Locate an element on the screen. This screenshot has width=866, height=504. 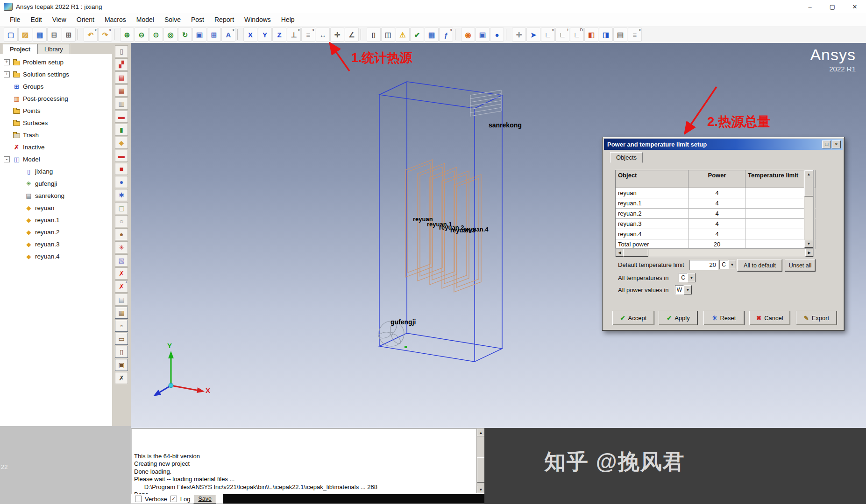
trace-region-icon: ▯ is located at coordinates (121, 352).